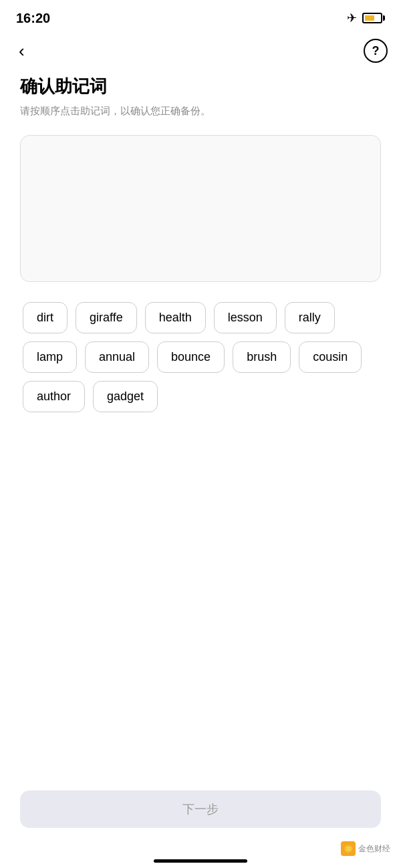  I want to click on watermark-logo: 🪙, so click(348, 849).